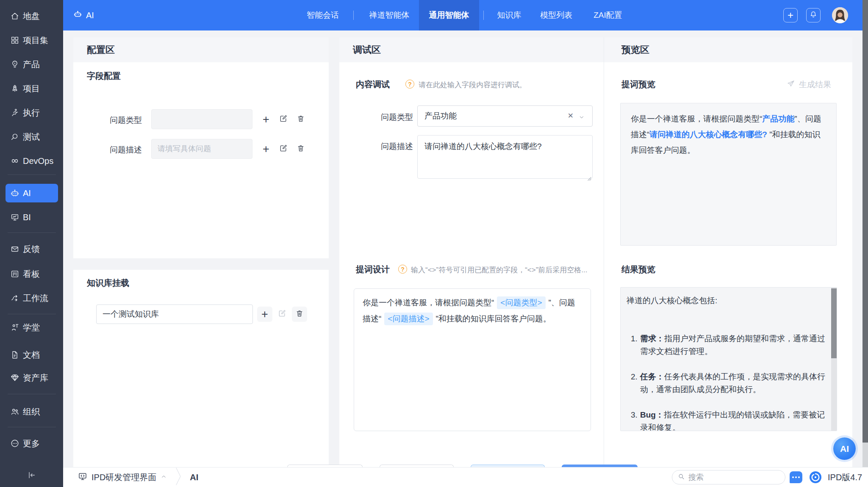 This screenshot has height=487, width=868. I want to click on result-scrollbar, so click(834, 359).